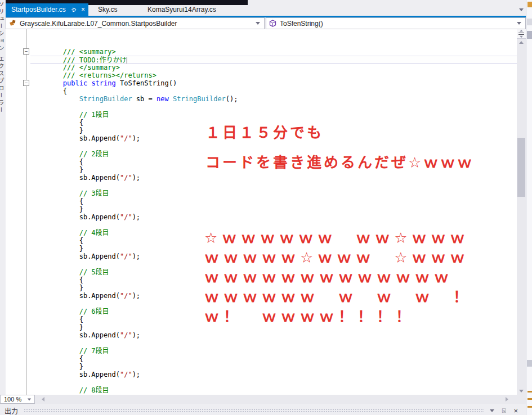  I want to click on annotation-line: ｗｗｗｗｗｗ ｗ ｗ ｗ ！, so click(338, 297).